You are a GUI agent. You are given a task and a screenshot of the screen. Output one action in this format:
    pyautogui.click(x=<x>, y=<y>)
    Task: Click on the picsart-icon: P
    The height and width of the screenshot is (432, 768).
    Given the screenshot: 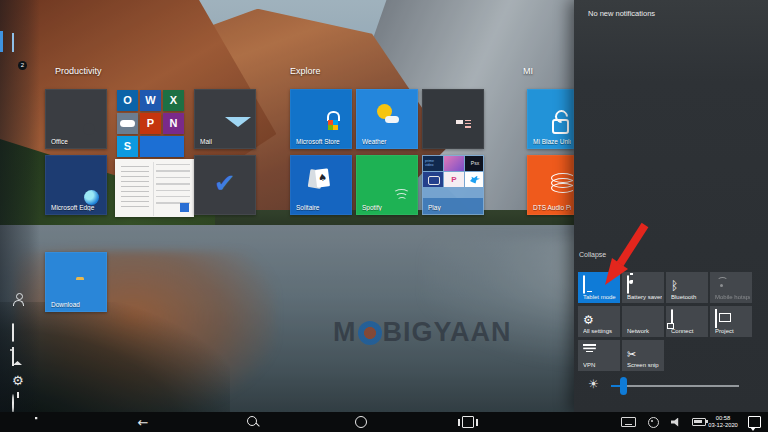 What is the action you would take?
    pyautogui.click(x=454, y=180)
    